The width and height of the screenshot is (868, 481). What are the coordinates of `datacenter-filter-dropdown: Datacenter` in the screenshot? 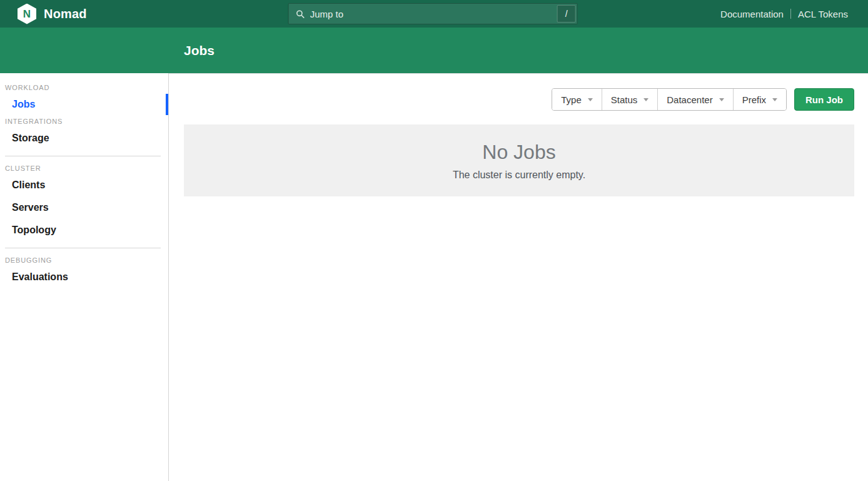 It's located at (695, 99).